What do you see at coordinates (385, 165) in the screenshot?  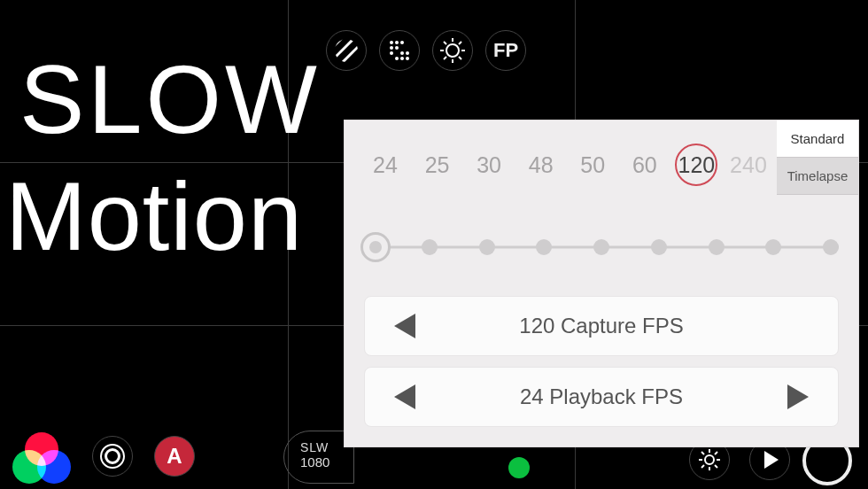 I see `fps-option-24: 24` at bounding box center [385, 165].